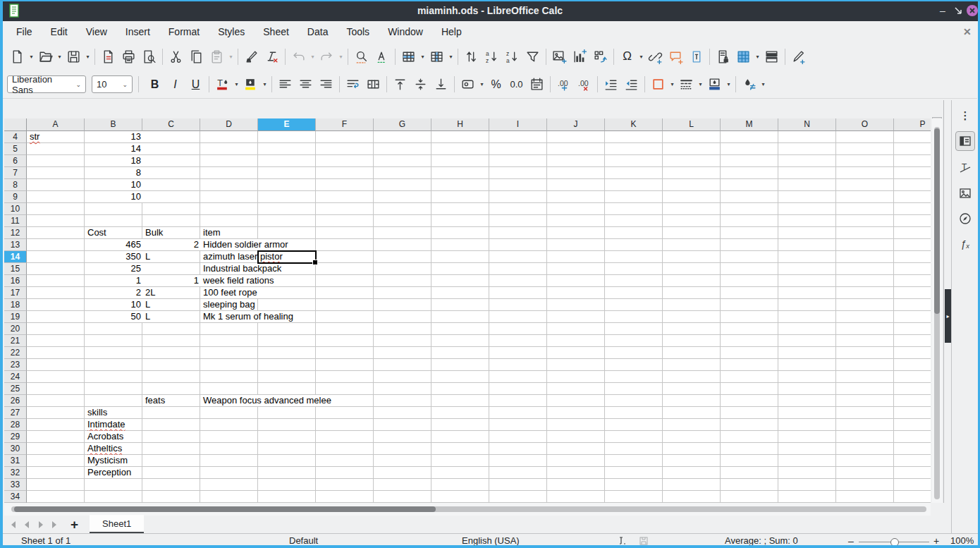 Image resolution: width=980 pixels, height=548 pixels. What do you see at coordinates (692, 125) in the screenshot?
I see `column-header-L: L` at bounding box center [692, 125].